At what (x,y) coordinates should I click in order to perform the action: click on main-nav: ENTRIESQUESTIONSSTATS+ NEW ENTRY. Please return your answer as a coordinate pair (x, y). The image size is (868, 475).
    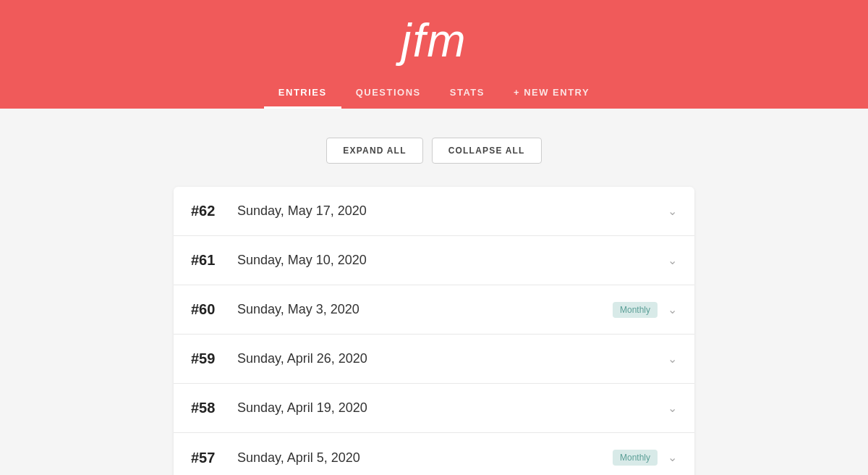
    Looking at the image, I should click on (434, 93).